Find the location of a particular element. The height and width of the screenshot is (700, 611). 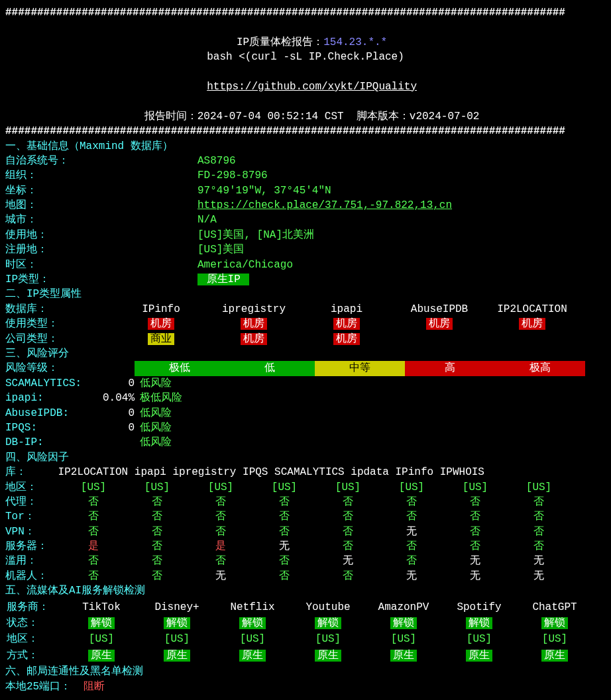

bash-cmd: bash <(curl -sL IP.Check.Place) is located at coordinates (306, 57).